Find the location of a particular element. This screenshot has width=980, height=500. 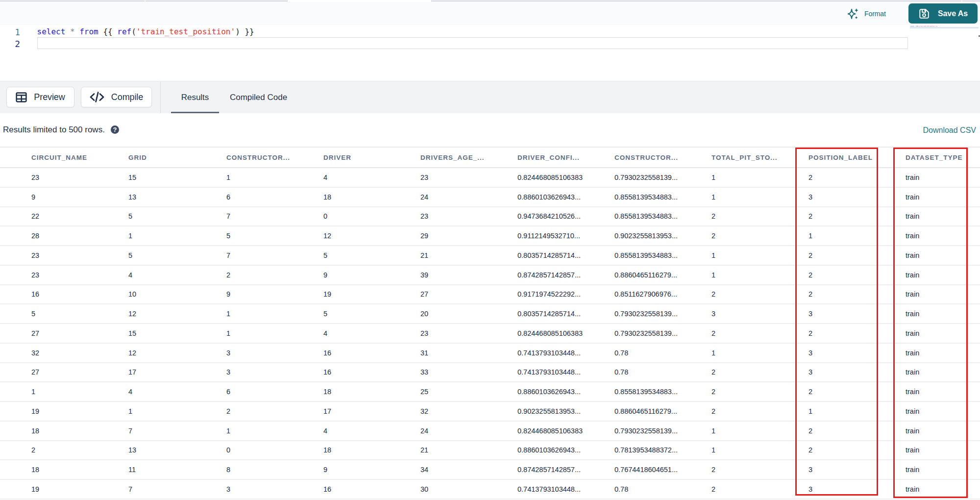

table-cell: 0.8035714285714... is located at coordinates (566, 255).